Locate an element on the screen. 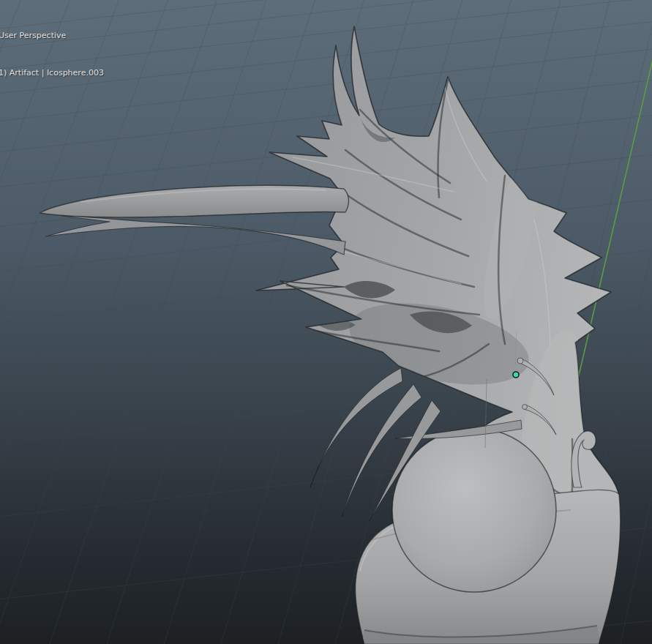 The height and width of the screenshot is (644, 652). origin-dot is located at coordinates (516, 375).